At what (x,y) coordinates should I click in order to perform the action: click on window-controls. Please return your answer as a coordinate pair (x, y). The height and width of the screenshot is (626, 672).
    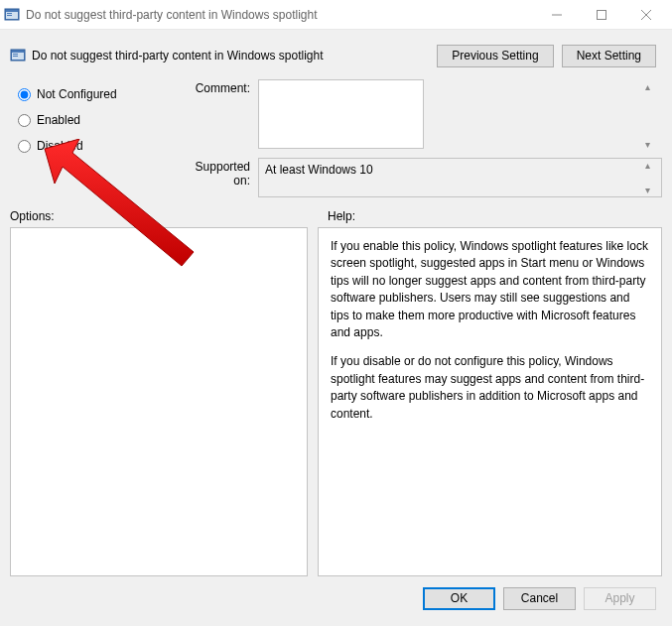
    Looking at the image, I should click on (602, 15).